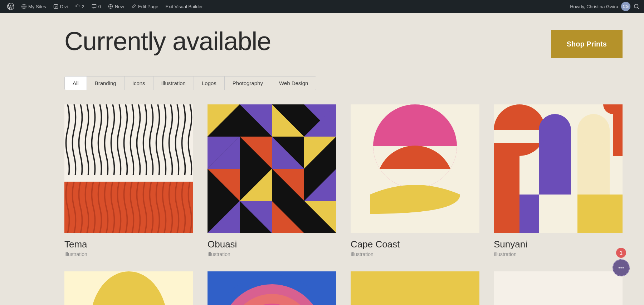 This screenshot has width=644, height=305. Describe the element at coordinates (272, 245) in the screenshot. I see `item-title-obuasi: Obuasi` at that location.